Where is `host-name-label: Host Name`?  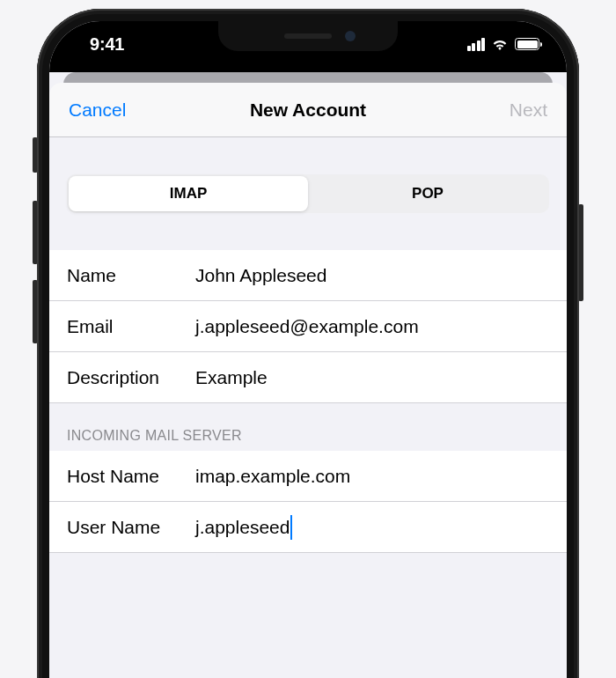
host-name-label: Host Name is located at coordinates (131, 476).